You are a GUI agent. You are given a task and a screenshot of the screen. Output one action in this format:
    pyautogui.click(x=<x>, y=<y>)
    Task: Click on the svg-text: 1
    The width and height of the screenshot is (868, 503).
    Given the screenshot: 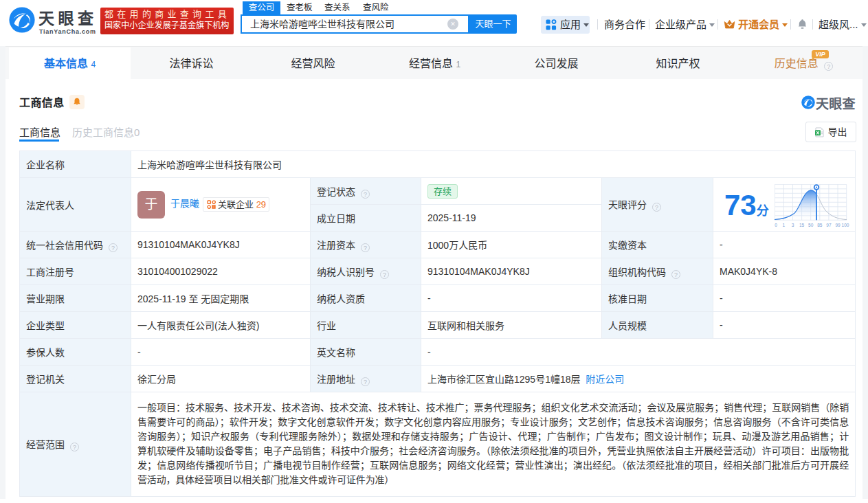 What is the action you would take?
    pyautogui.click(x=784, y=225)
    